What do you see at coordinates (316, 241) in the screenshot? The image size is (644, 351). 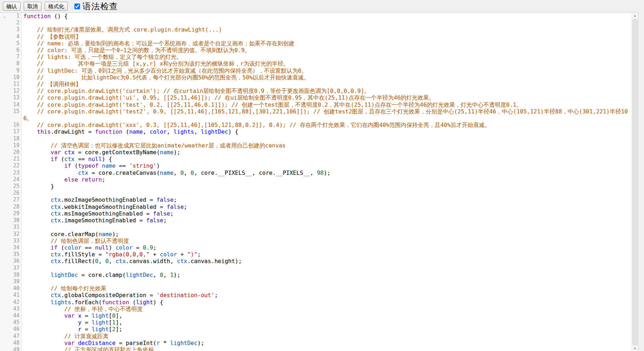 I see `code-line: 33 // 绘制色调层，默认不透明度` at bounding box center [316, 241].